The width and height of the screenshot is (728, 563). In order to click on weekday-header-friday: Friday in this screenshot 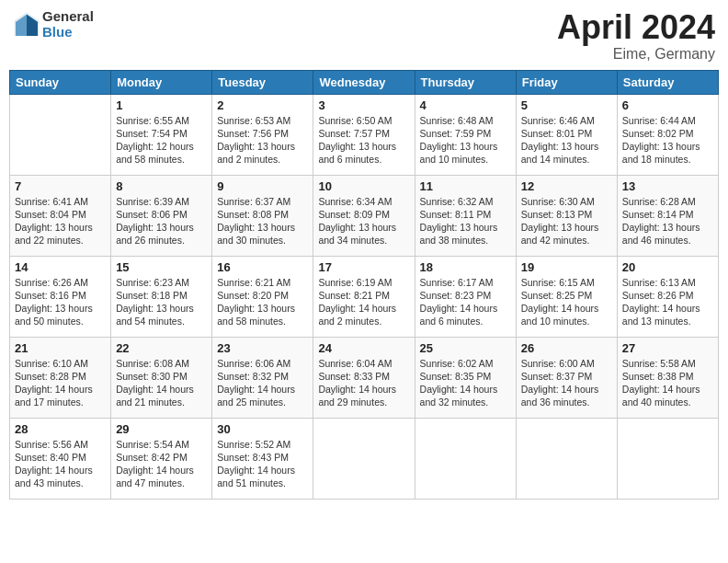, I will do `click(566, 82)`.